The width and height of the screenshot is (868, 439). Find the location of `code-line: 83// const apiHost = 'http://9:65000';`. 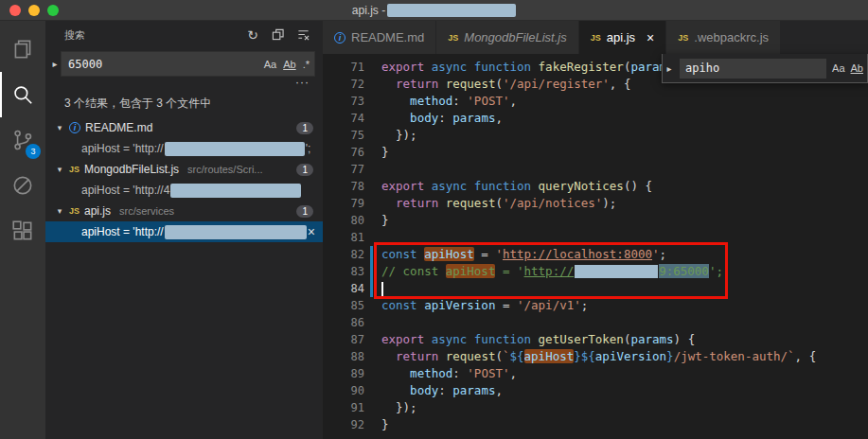

code-line: 83// const apiHost = 'http://9:65000'; is located at coordinates (595, 272).